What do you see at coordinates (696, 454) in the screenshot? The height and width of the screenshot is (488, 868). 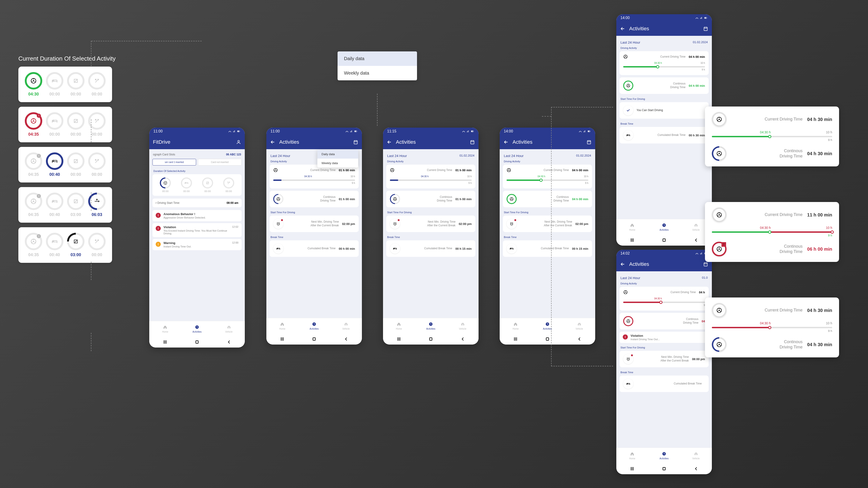 I see `car-icon` at bounding box center [696, 454].